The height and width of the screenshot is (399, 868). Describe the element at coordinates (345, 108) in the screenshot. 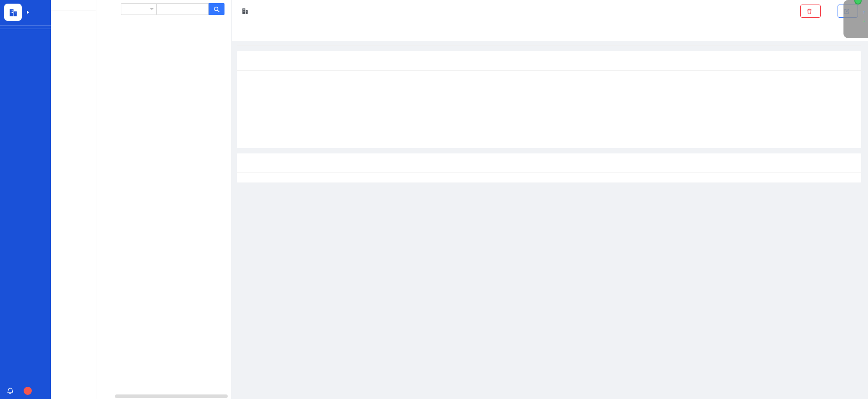

I see `industry-chart-section` at that location.